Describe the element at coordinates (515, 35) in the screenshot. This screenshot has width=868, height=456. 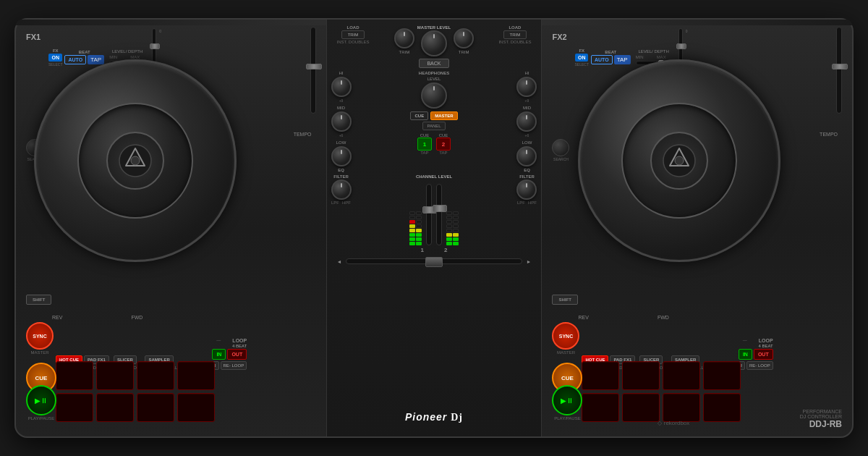
I see `load-right-btn: TRIM` at that location.